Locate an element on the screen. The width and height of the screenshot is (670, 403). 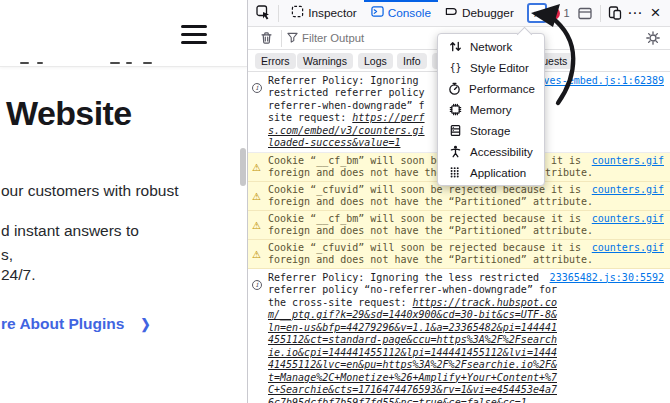
source-link: ives-embed.js:1:62389 is located at coordinates (601, 80).